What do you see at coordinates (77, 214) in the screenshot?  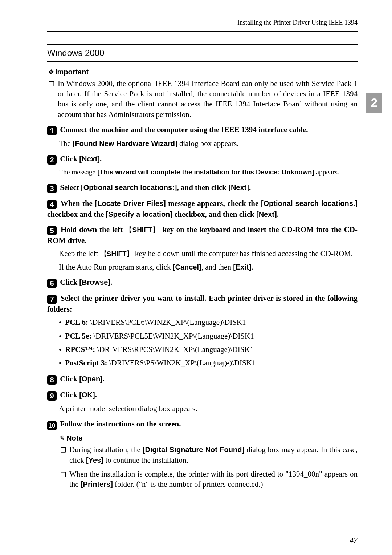 I see `step-4-c: checkbox and the` at bounding box center [77, 214].